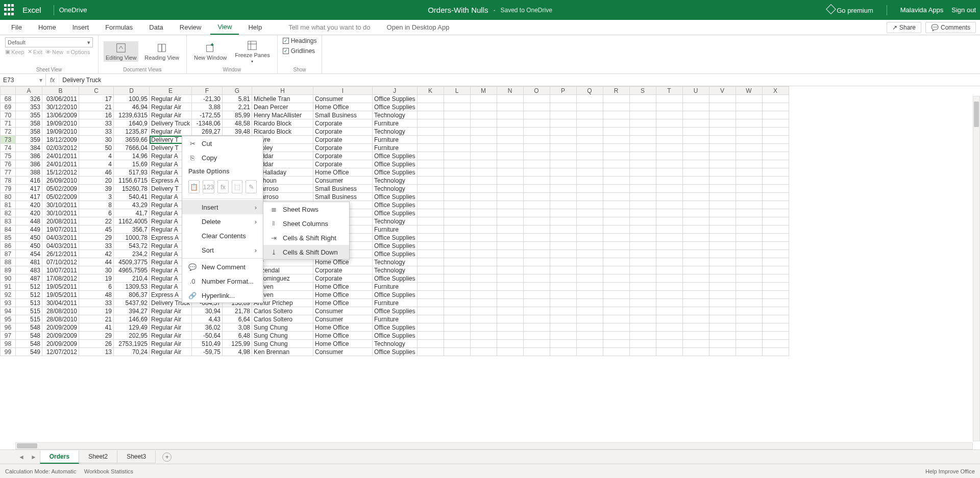 Image resolution: width=980 pixels, height=478 pixels. I want to click on col-header-N: N, so click(510, 91).